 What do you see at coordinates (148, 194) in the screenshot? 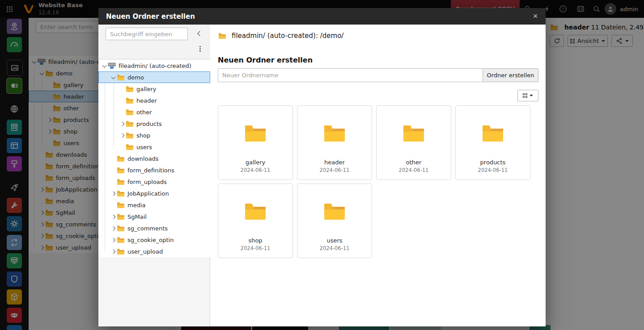
I see `tree-item-label: JobApplication` at bounding box center [148, 194].